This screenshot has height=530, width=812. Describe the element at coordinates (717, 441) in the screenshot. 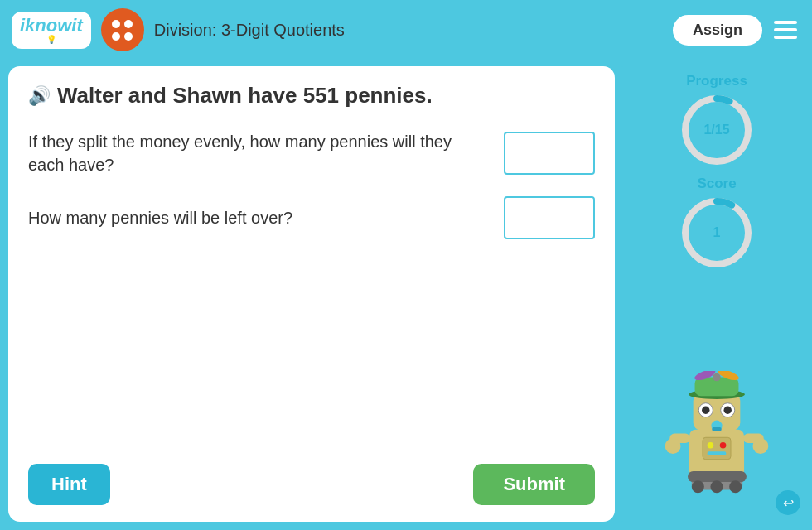

I see `mascot-robot-svg` at that location.